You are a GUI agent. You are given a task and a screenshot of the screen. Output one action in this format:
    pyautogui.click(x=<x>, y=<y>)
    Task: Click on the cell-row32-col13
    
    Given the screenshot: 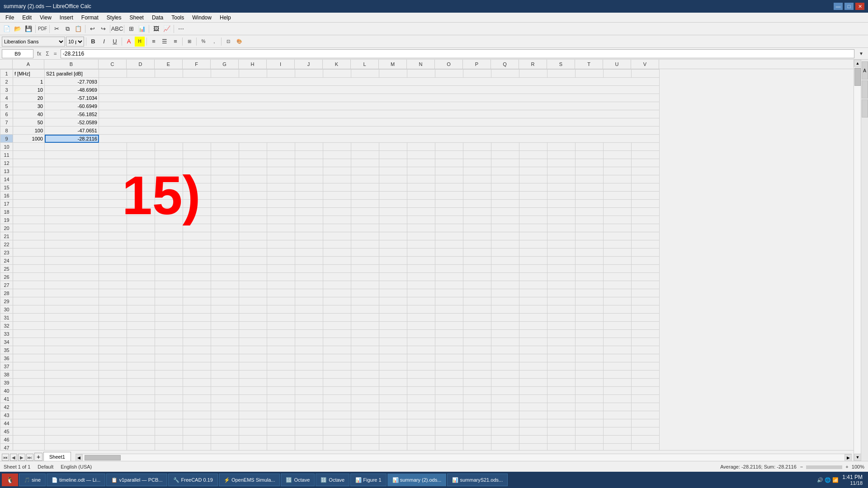 What is the action you would take?
    pyautogui.click(x=421, y=326)
    